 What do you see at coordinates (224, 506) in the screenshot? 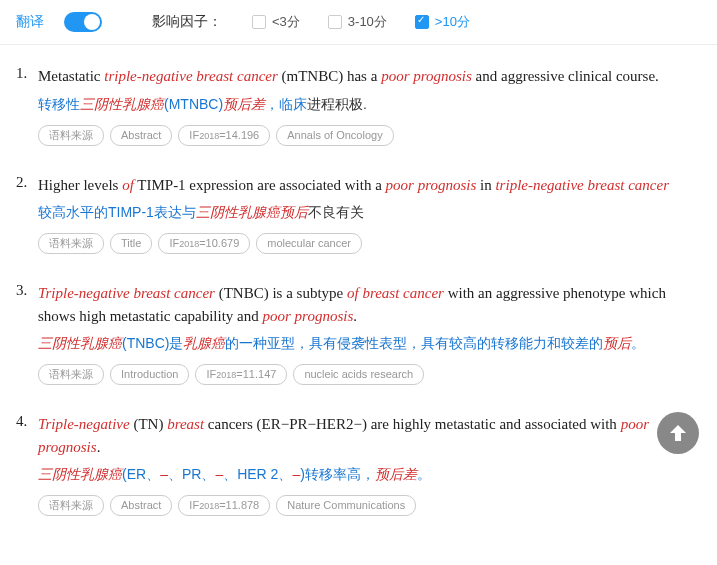
I see `tag: IF2018=11.878` at bounding box center [224, 506].